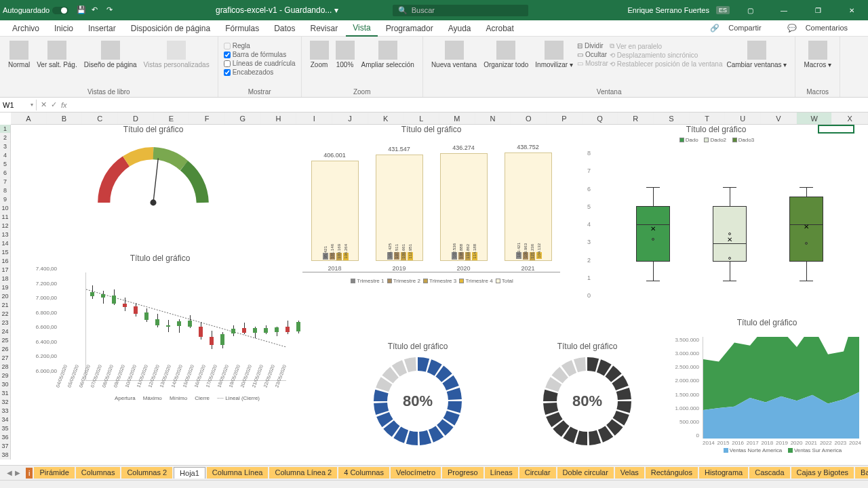 This screenshot has height=488, width=868. Describe the element at coordinates (410, 28) in the screenshot. I see `tab-programador: Programador` at that location.